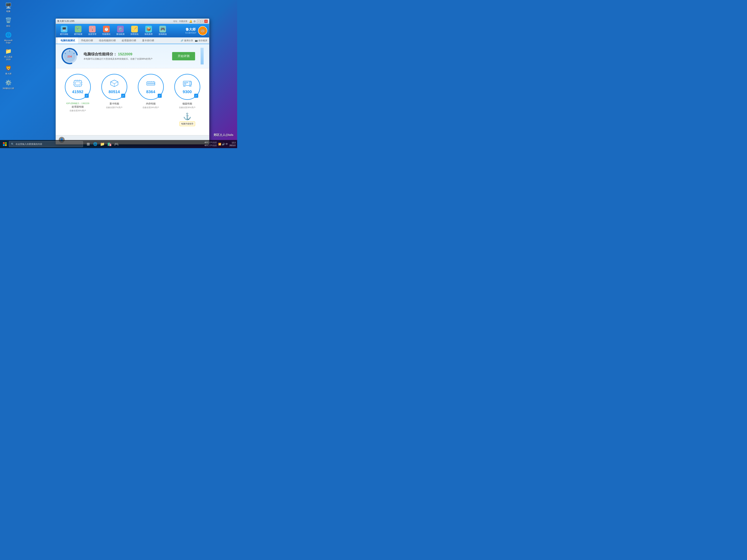  I want to click on minimize-button: ─, so click(199, 21).